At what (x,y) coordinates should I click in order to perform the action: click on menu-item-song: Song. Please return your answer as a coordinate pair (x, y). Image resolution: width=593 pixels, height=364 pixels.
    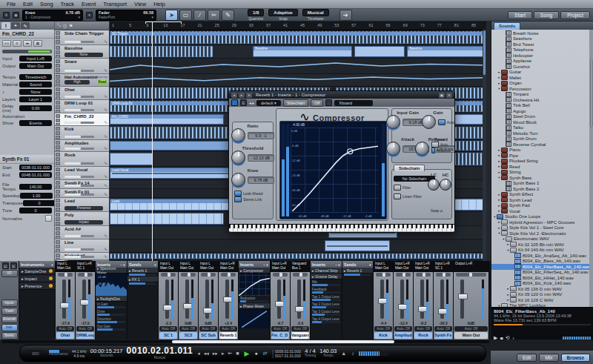
    Looking at the image, I should click on (47, 4).